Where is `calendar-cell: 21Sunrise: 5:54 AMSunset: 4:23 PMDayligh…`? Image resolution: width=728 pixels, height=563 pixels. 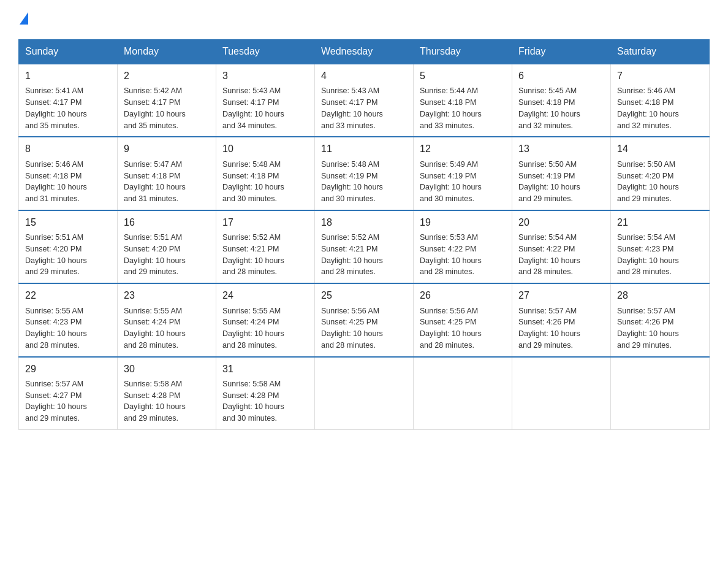 calendar-cell: 21Sunrise: 5:54 AMSunset: 4:23 PMDayligh… is located at coordinates (661, 247).